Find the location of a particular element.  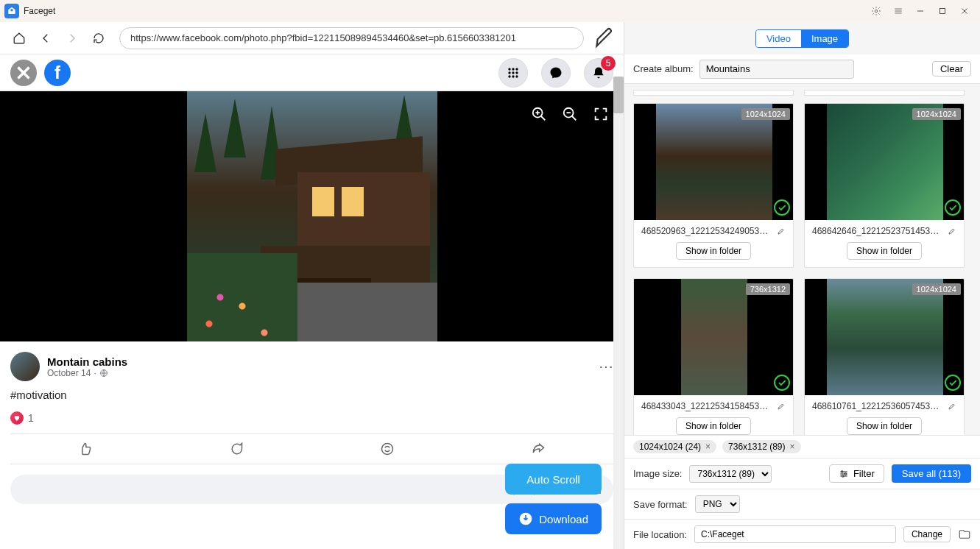

menu-grid-icon is located at coordinates (513, 73).